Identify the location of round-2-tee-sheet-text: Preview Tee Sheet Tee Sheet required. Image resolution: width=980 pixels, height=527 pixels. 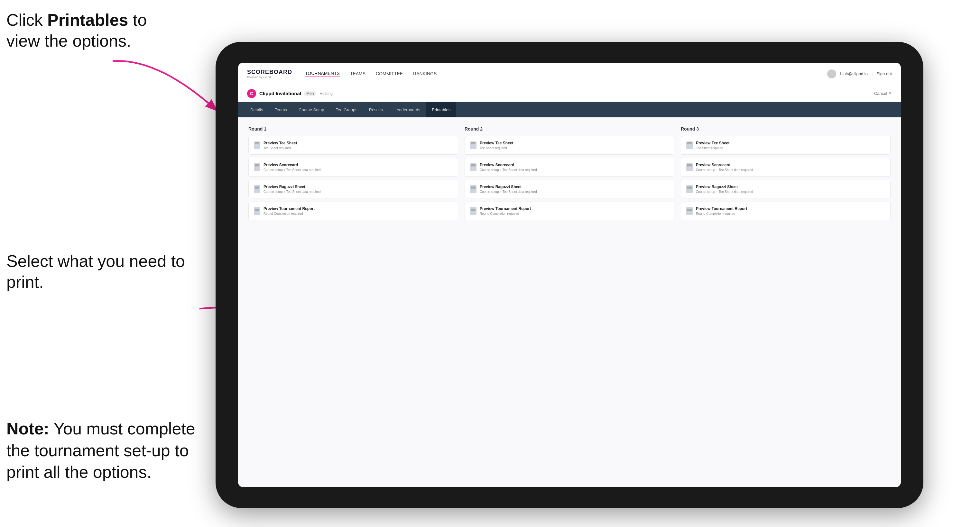
(497, 145).